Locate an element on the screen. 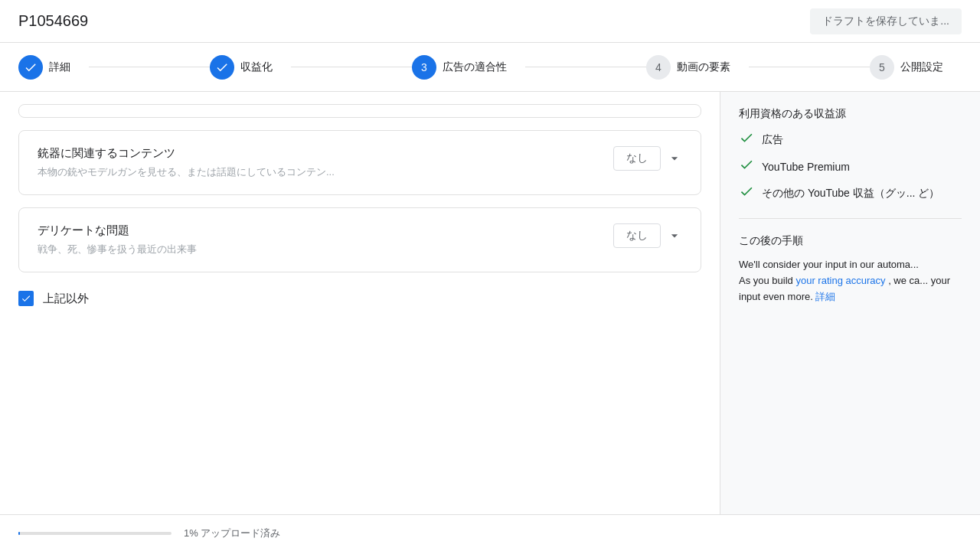  revenue-item-2: その他の YouTube 収益（グッ... ど） is located at coordinates (850, 193).